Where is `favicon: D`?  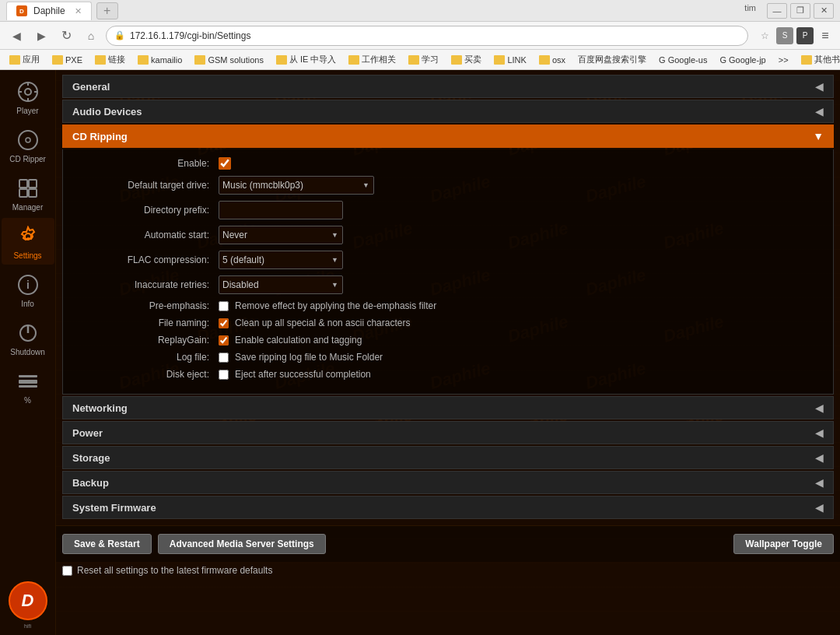 favicon: D is located at coordinates (22, 11).